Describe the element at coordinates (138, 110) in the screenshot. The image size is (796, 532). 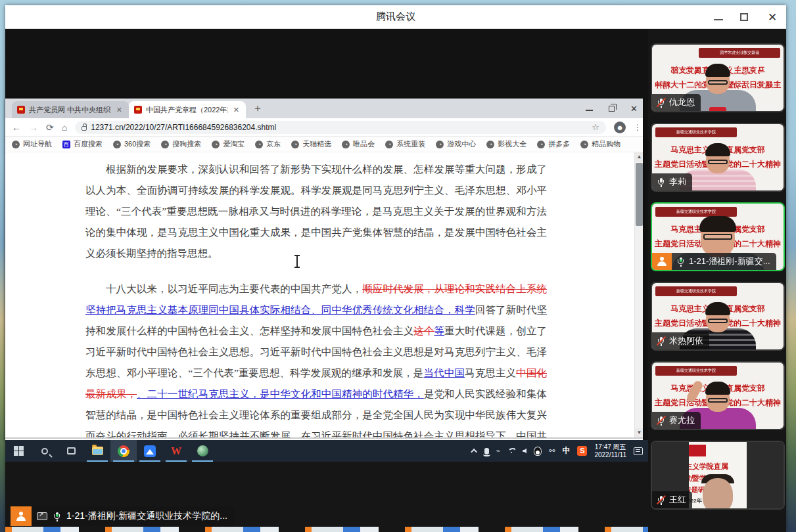
I see `party-favicon` at that location.